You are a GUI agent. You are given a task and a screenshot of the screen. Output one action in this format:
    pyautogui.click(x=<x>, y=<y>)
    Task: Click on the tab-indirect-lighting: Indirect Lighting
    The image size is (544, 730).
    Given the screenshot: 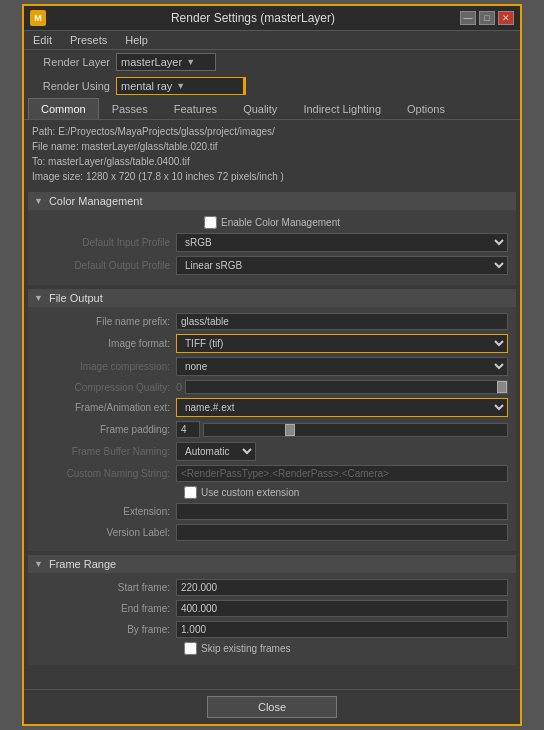 What is the action you would take?
    pyautogui.click(x=342, y=108)
    